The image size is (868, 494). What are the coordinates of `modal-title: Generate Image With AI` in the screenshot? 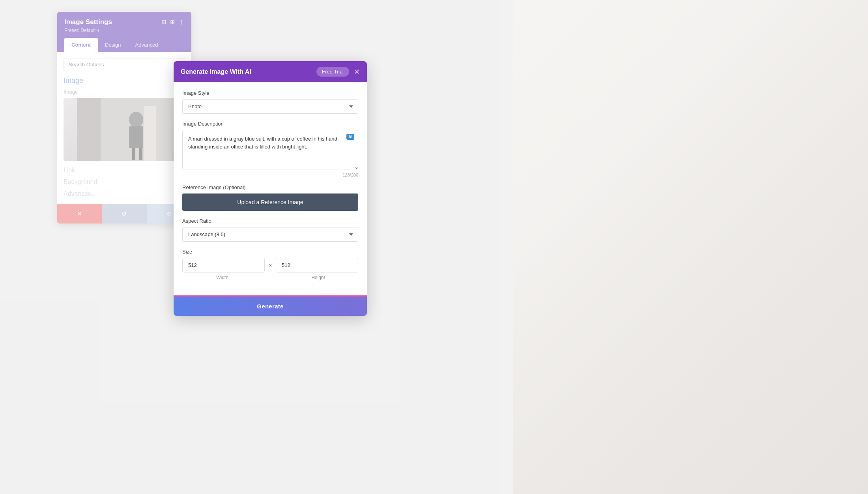 It's located at (216, 72).